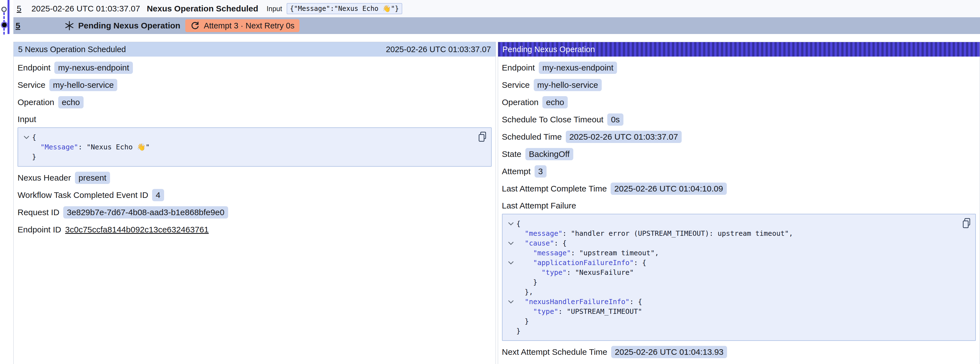 The width and height of the screenshot is (980, 364). Describe the element at coordinates (344, 8) in the screenshot. I see `event-input-preview-chip: {"Message":"Nexus Echo 👋"}` at that location.